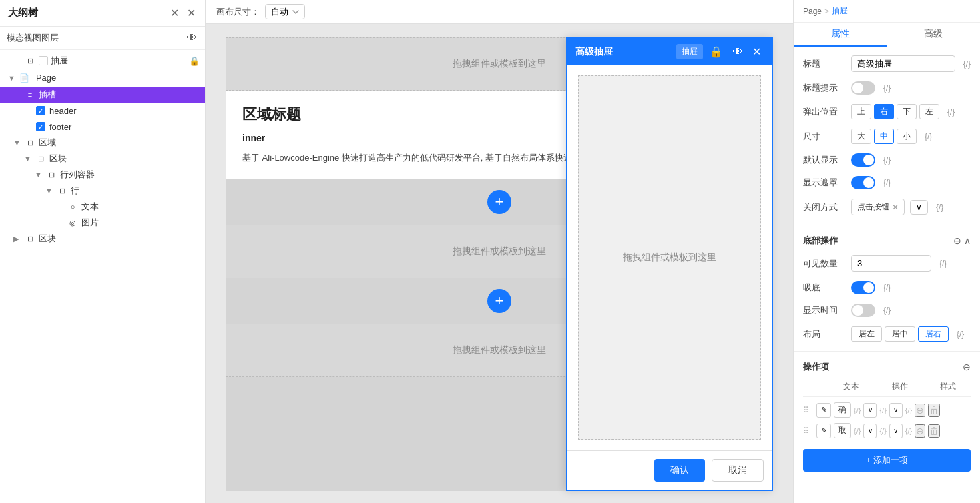 The height and width of the screenshot is (503, 980). What do you see at coordinates (861, 136) in the screenshot?
I see `size-large-btn: 大` at bounding box center [861, 136].